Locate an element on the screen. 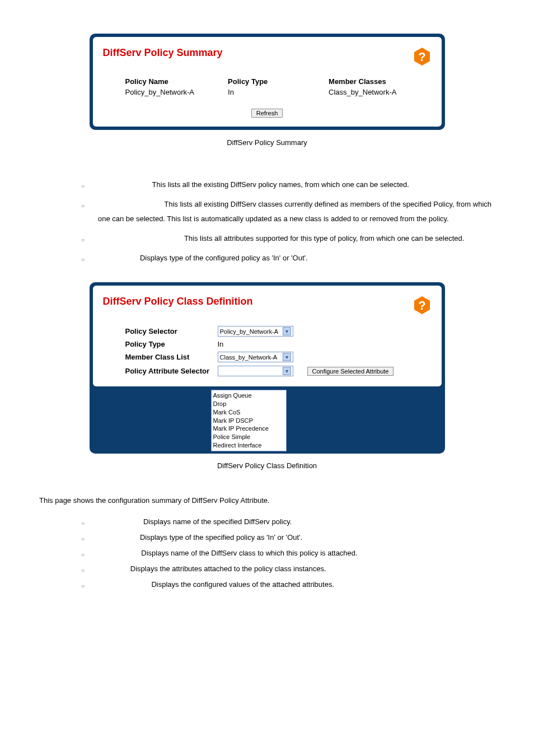 The width and height of the screenshot is (534, 756). form-row-policy-type: Policy Type In is located at coordinates (279, 344).